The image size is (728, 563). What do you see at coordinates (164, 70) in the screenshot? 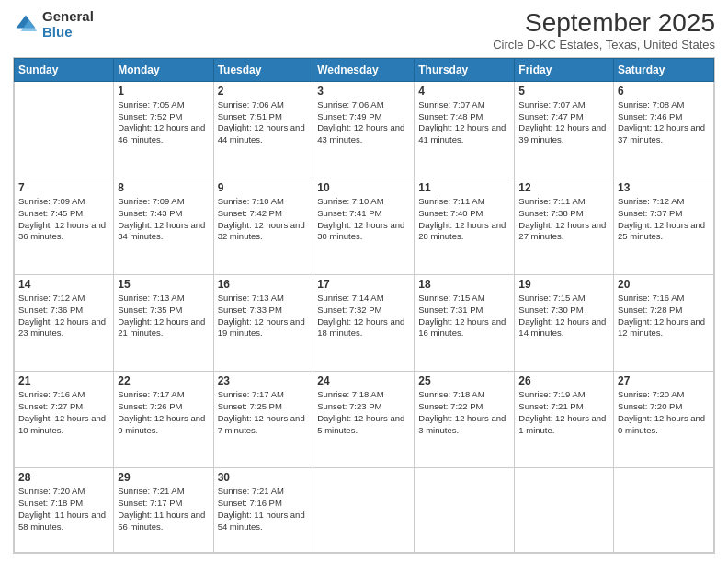
I see `day-header-monday: Monday` at bounding box center [164, 70].